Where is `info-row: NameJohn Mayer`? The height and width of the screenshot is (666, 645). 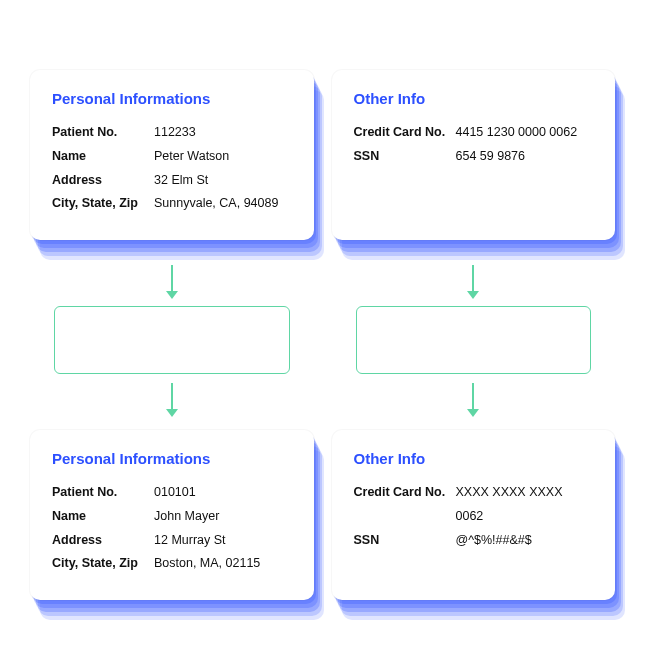
info-row: NameJohn Mayer is located at coordinates (172, 517).